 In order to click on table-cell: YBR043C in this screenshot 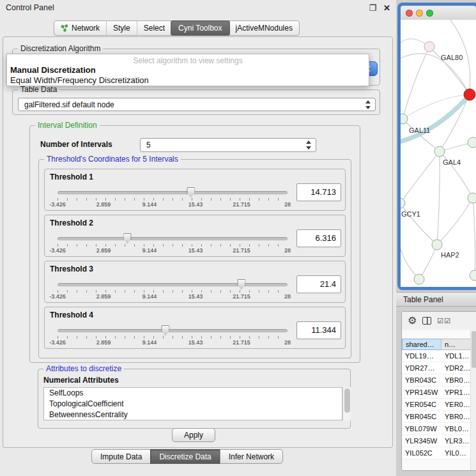, I will do `click(422, 380)`.